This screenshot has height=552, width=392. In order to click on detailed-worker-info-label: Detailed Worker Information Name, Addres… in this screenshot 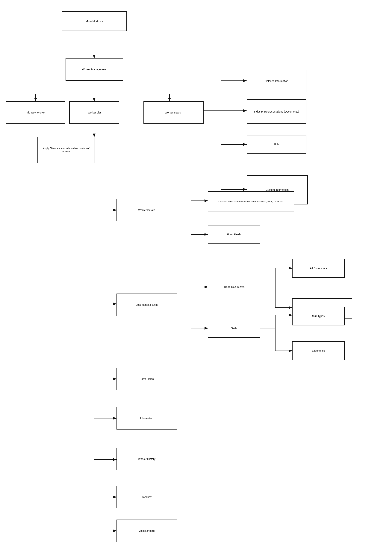, I will do `click(251, 202)`.